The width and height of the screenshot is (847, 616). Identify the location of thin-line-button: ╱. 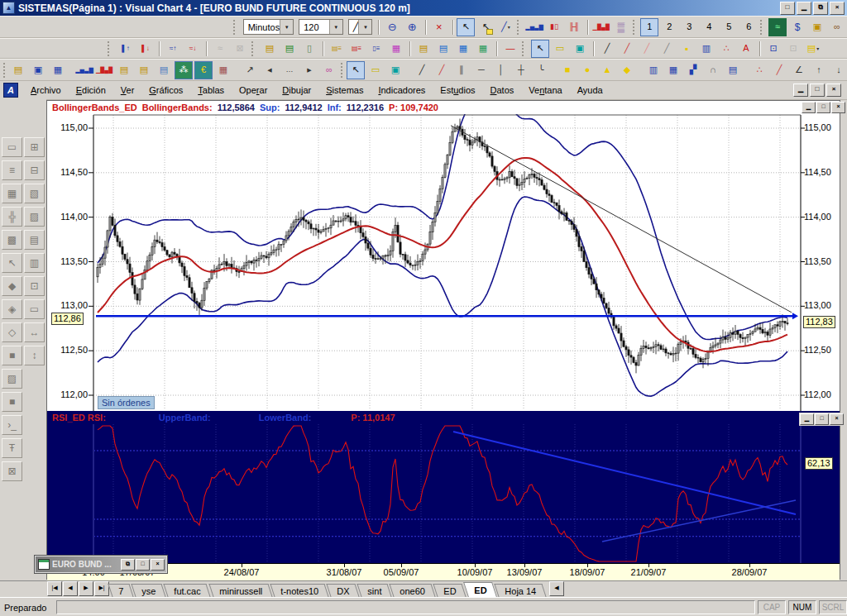
(667, 49).